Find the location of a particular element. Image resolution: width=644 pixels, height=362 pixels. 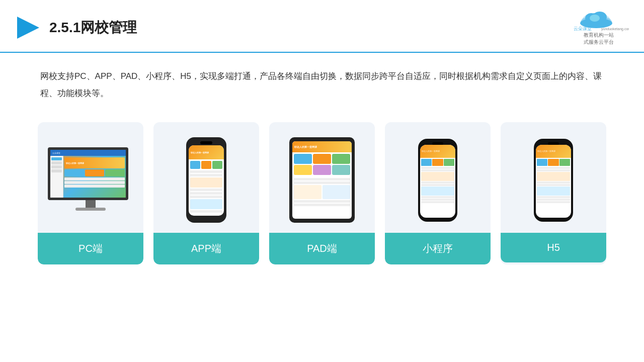

logo-icon: 云朵课堂 yunduoketang.com is located at coordinates (599, 20).